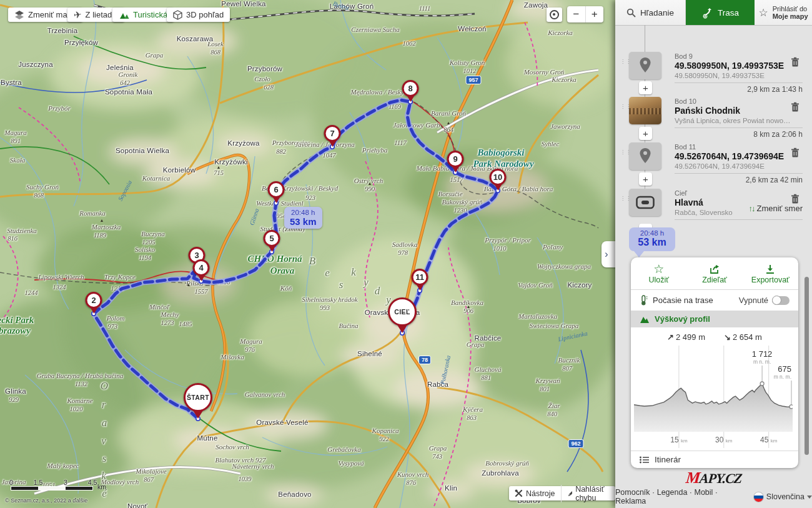 This screenshot has height=508, width=812. What do you see at coordinates (780, 209) in the screenshot?
I see `change-direction-label: Zmeniť smer` at bounding box center [780, 209].